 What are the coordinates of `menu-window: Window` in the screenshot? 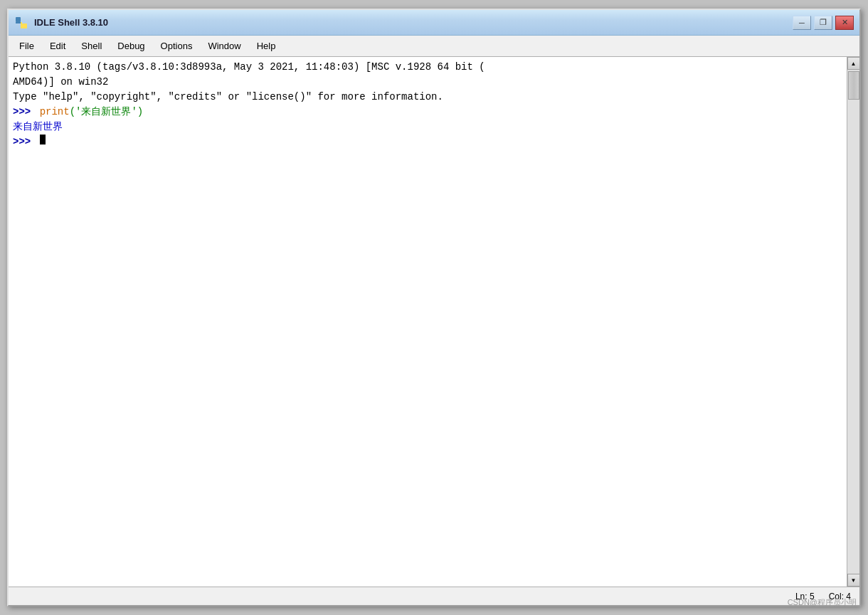 It's located at (224, 46).